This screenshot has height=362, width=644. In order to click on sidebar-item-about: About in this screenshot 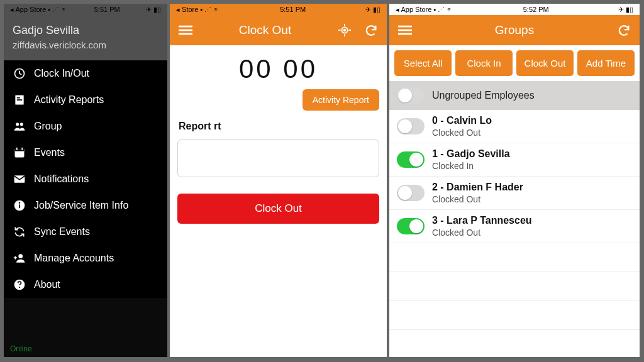, I will do `click(86, 285)`.